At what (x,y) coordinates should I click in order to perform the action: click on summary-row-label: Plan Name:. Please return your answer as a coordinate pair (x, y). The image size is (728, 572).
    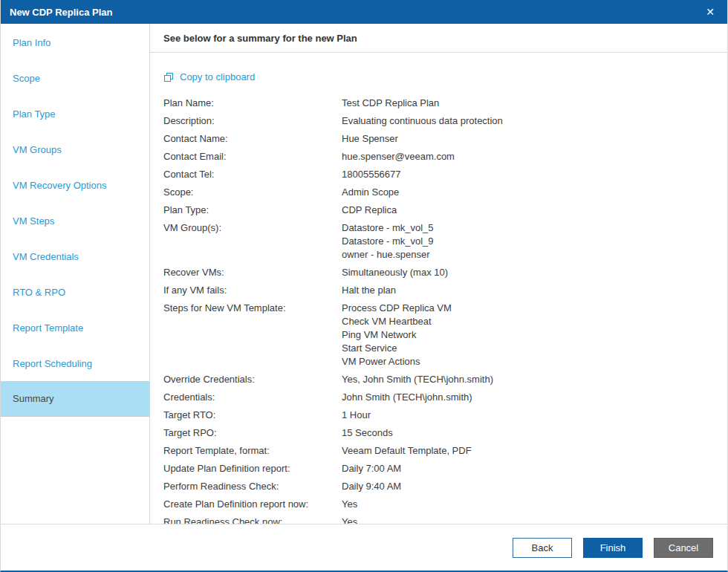
    Looking at the image, I should click on (253, 103).